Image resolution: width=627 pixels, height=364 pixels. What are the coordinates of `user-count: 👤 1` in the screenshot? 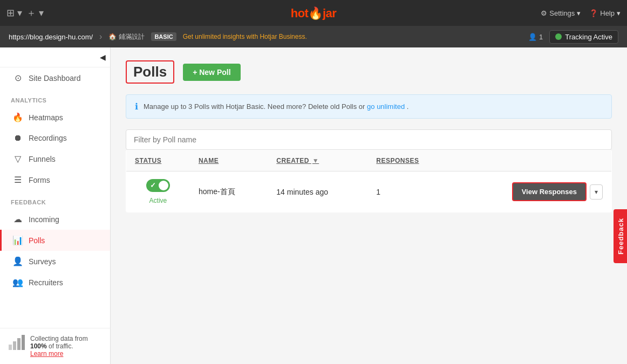 It's located at (535, 37).